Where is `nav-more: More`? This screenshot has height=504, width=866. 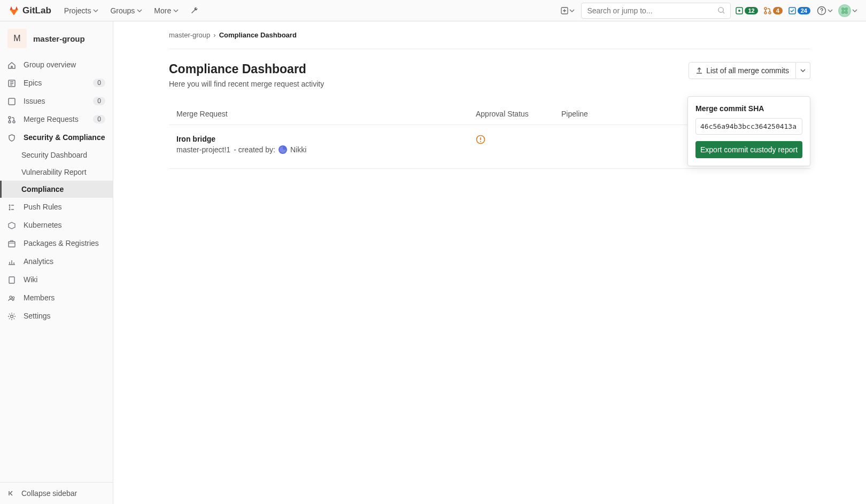 nav-more: More is located at coordinates (166, 11).